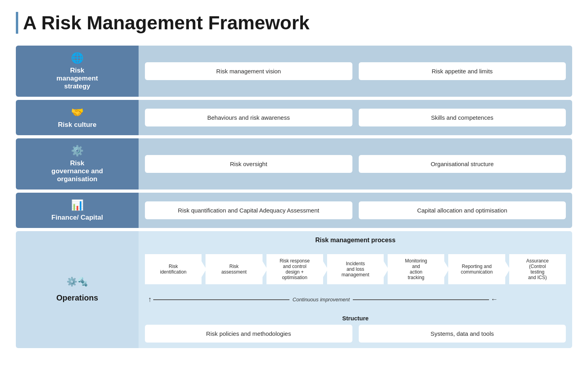 The height and width of the screenshot is (381, 588). Describe the element at coordinates (294, 71) in the screenshot. I see `row-strategy: 🌐Risk management strategyRisk management…` at that location.